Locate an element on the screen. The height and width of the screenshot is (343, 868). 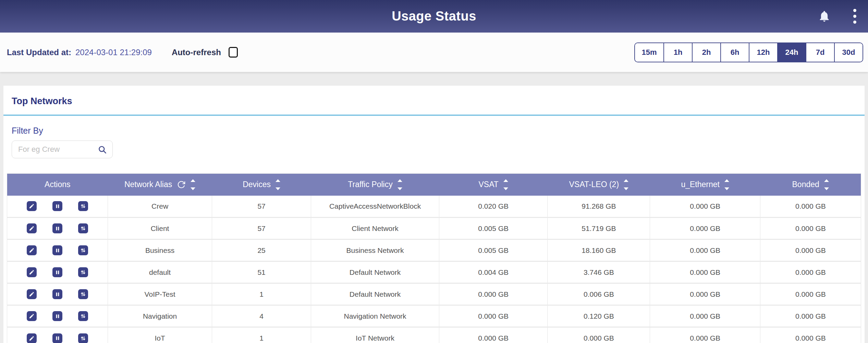
policy-cell: CaptiveAccessNetworkBlock is located at coordinates (375, 207).